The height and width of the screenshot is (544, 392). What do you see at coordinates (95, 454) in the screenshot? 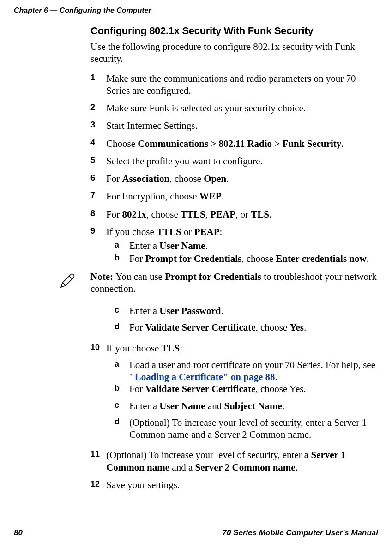
I see `step-number: 11` at bounding box center [95, 454].